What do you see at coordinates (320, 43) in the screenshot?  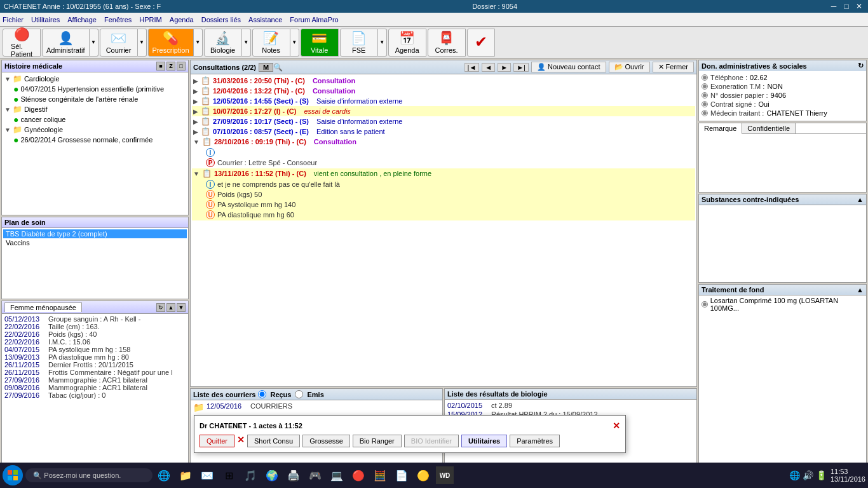 I see `vitale-button: 💳 Vitale` at bounding box center [320, 43].